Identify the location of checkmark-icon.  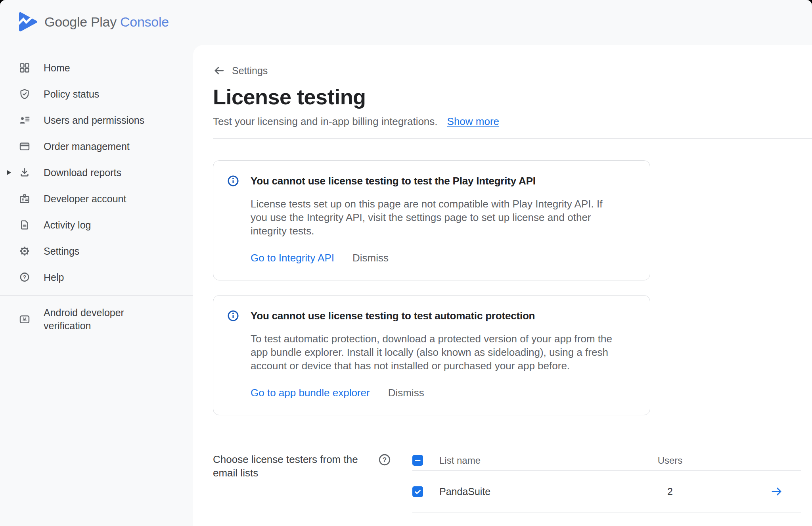
(418, 492).